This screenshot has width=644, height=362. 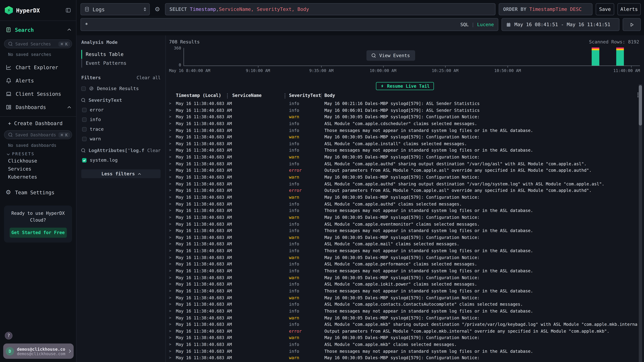 I want to click on histogram-bar, so click(x=620, y=56).